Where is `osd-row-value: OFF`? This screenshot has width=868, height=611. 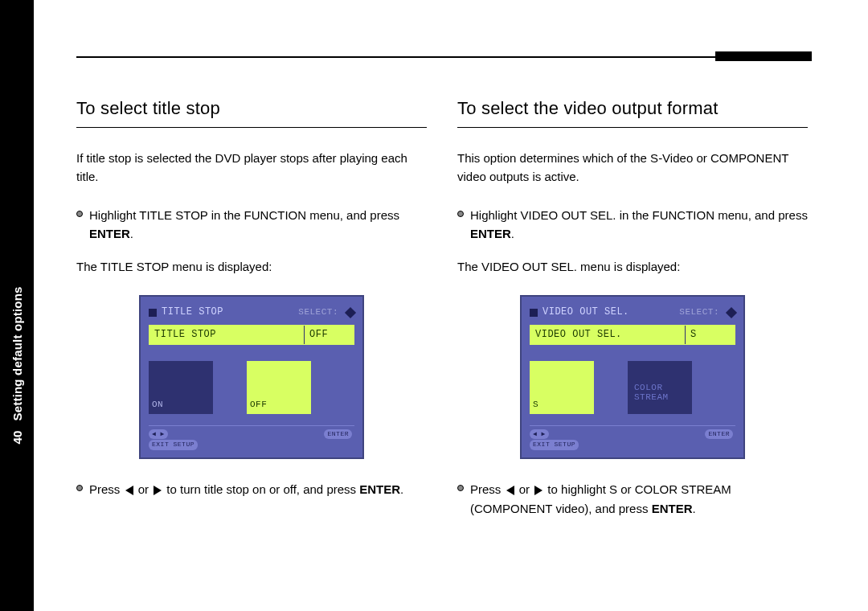
osd-row-value: OFF is located at coordinates (329, 334).